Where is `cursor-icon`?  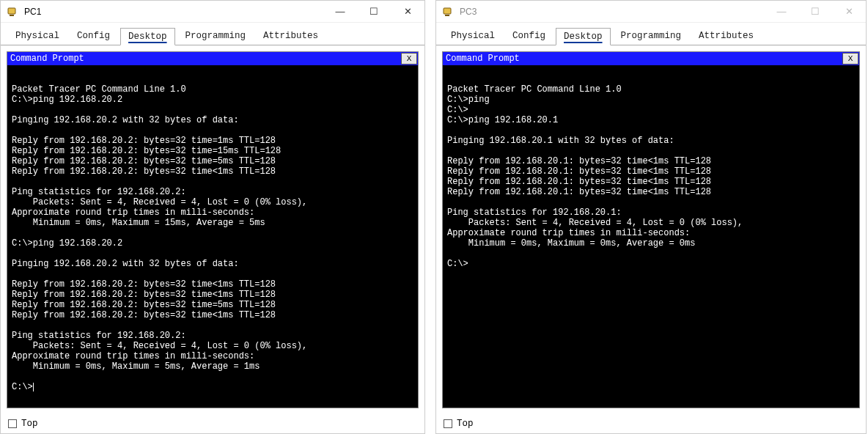
cursor-icon is located at coordinates (34, 387).